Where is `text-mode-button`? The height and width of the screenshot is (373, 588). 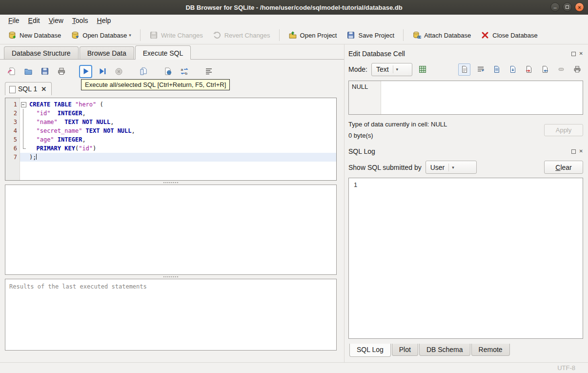 text-mode-button is located at coordinates (465, 69).